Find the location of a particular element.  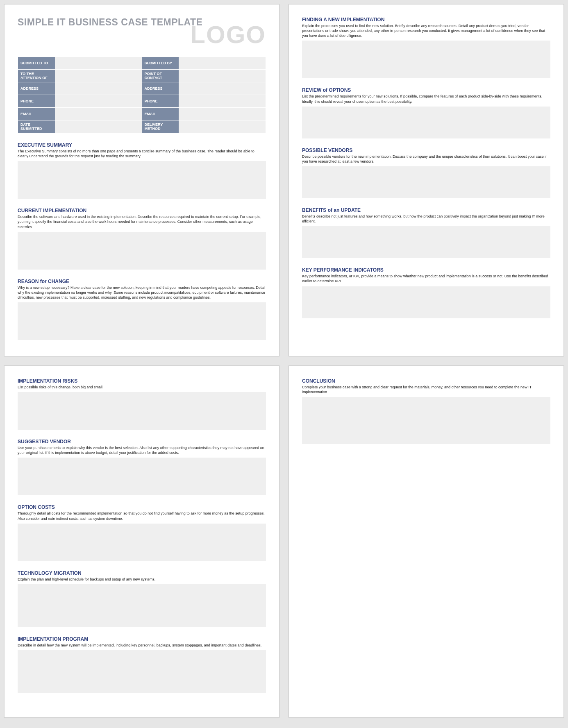

field-email-left: EMAIL is located at coordinates (37, 114).